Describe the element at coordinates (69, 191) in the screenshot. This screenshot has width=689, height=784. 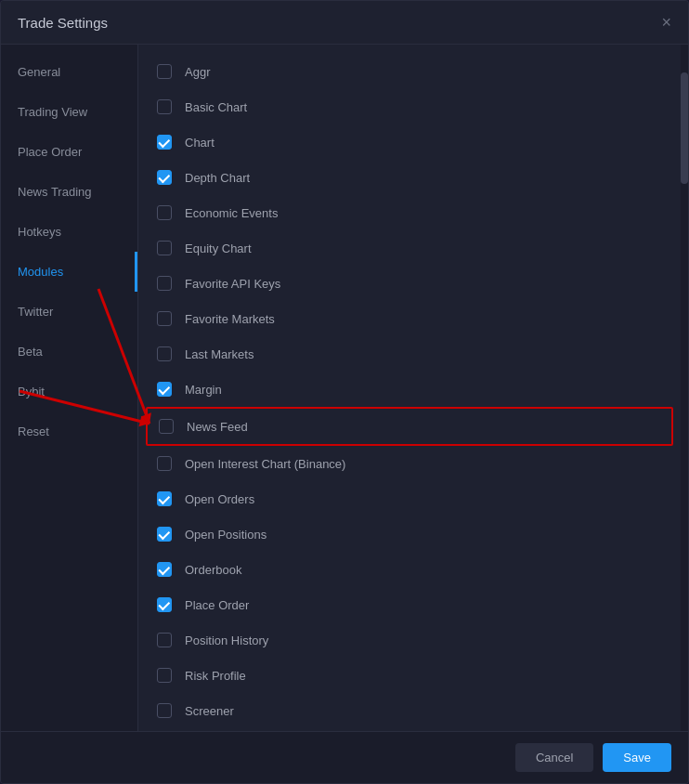
I see `sidebar-item-news-trading: News Trading` at that location.